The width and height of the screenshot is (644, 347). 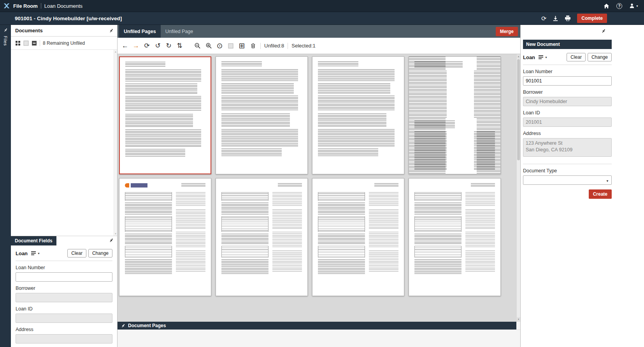 I want to click on files-strip-label: Files, so click(x=5, y=41).